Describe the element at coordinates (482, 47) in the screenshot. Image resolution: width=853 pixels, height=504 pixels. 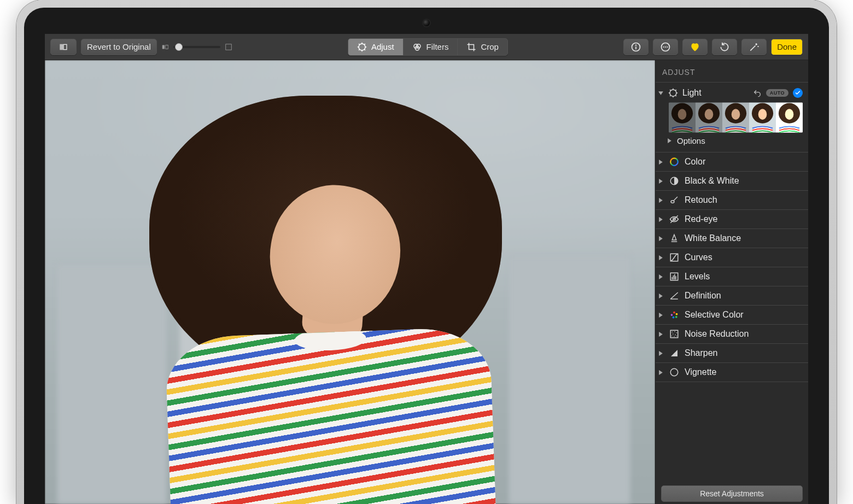
I see `tab-crop: Crop` at that location.